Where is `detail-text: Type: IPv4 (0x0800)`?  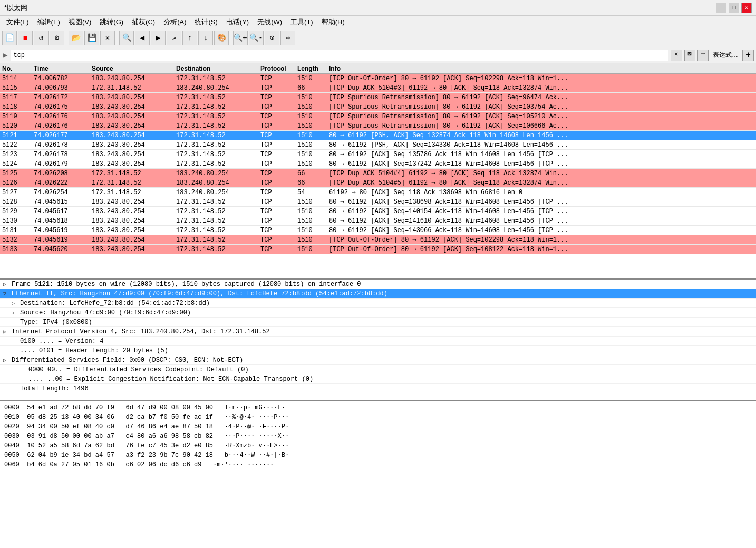 detail-text: Type: IPv4 (0x0800) is located at coordinates (56, 322).